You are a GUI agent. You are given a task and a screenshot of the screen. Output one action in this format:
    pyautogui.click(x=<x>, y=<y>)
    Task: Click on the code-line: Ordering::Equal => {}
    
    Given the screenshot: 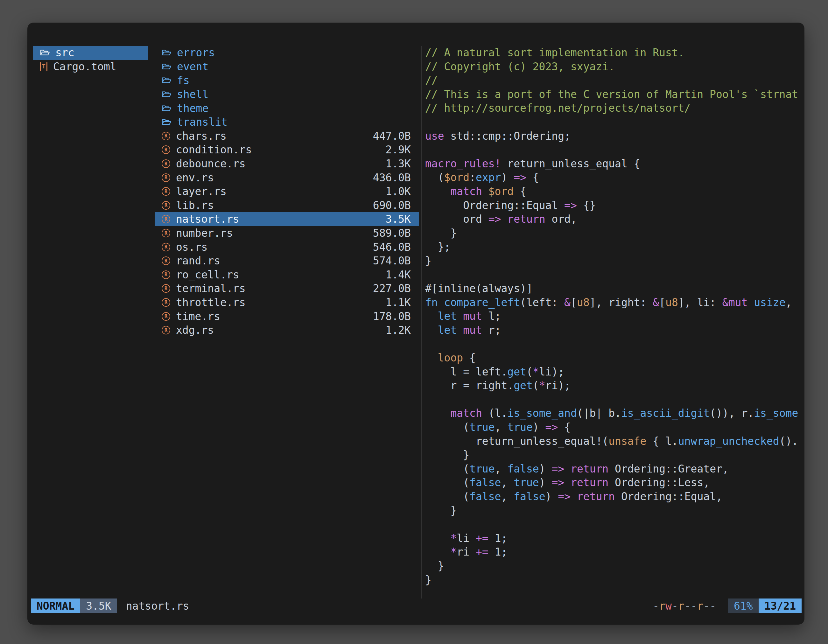 What is the action you would take?
    pyautogui.click(x=615, y=205)
    